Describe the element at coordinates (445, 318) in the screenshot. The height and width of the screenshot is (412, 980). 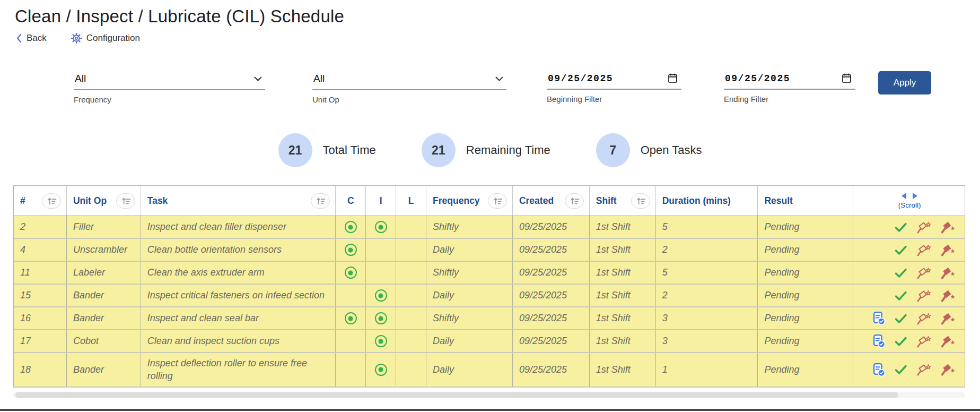
I see `frequency-text: Shiftly` at that location.